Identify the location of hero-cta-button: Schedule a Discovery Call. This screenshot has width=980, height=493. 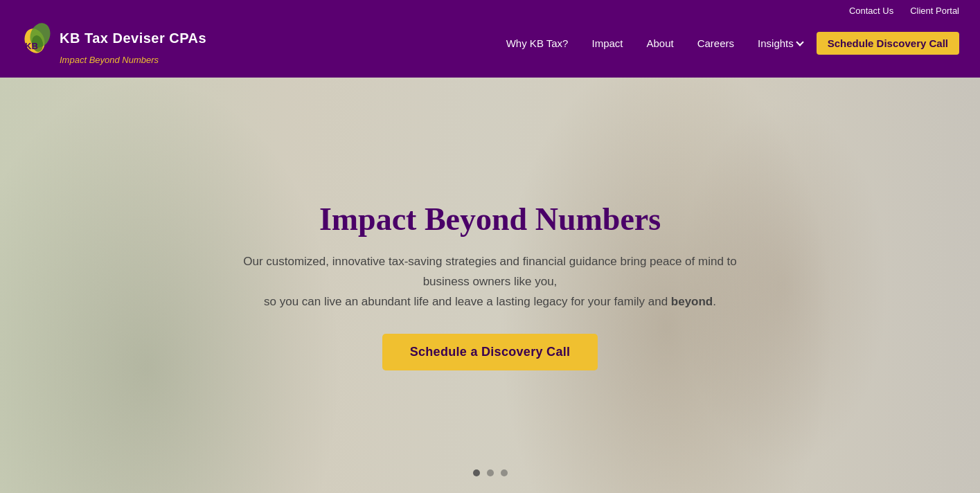
(490, 352).